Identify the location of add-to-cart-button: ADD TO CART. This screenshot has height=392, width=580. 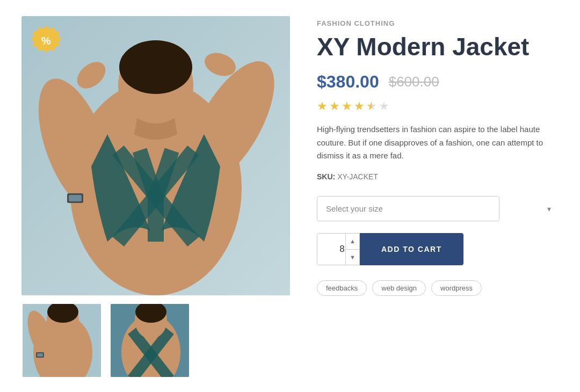
(411, 249).